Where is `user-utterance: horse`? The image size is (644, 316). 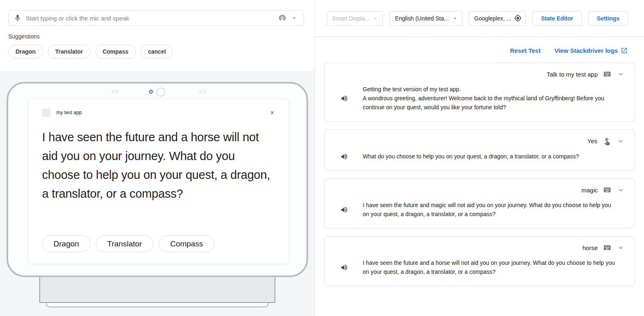
user-utterance: horse is located at coordinates (590, 248).